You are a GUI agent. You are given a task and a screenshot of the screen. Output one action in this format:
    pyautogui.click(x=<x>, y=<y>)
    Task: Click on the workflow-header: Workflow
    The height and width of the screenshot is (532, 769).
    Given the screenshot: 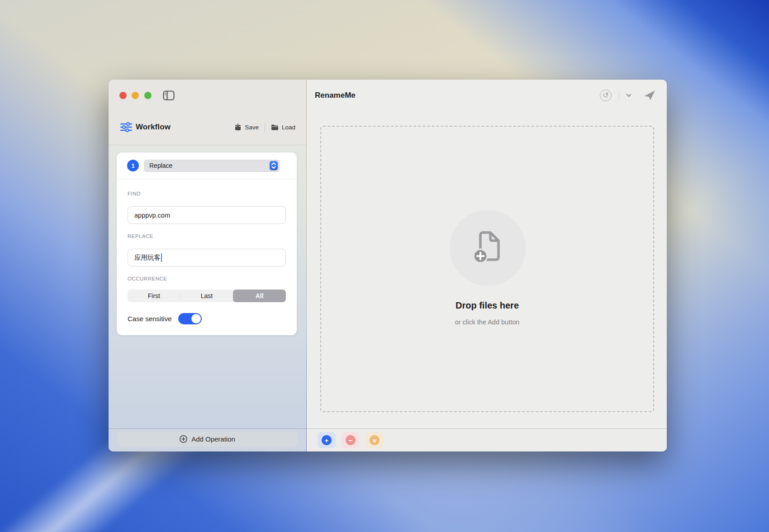 What is the action you would take?
    pyautogui.click(x=146, y=127)
    